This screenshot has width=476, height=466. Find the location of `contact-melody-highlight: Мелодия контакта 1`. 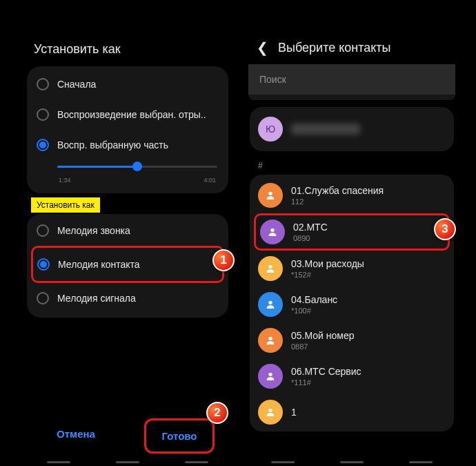

contact-melody-highlight: Мелодия контакта 1 is located at coordinates (128, 264).